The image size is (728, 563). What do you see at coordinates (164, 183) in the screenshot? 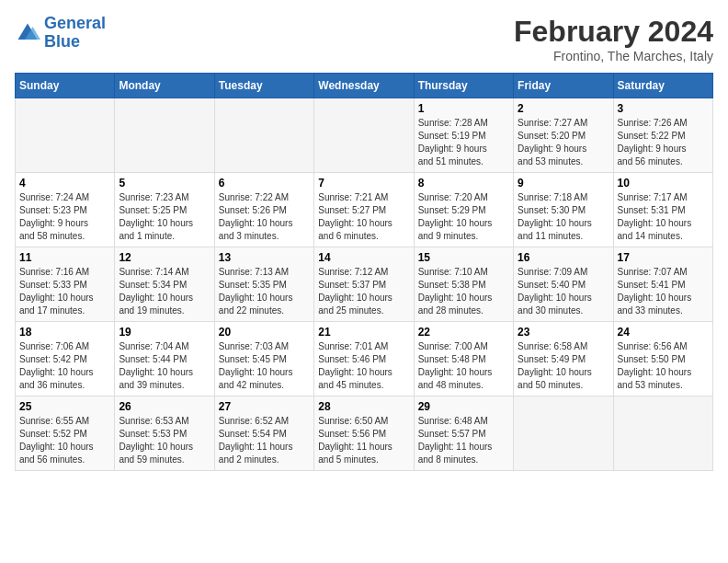
I see `day-number: 5` at bounding box center [164, 183].